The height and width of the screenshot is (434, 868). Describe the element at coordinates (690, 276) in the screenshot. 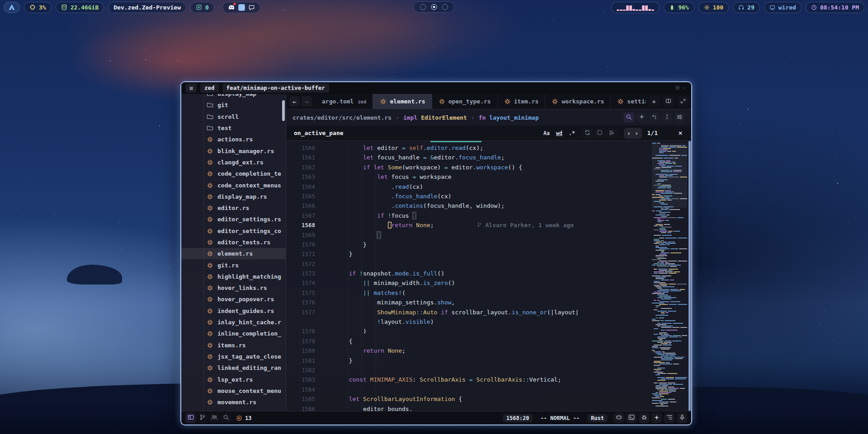

I see `editor-scrollbar` at that location.